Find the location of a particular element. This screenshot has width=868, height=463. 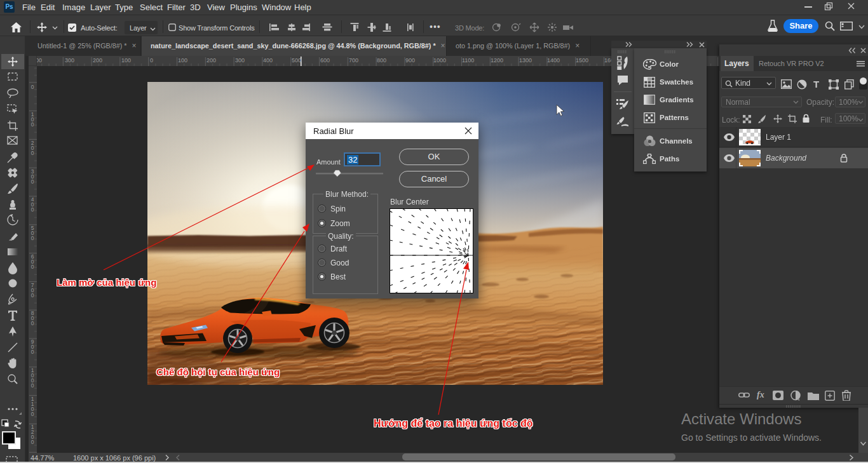

svg-text: 700 is located at coordinates (353, 60).